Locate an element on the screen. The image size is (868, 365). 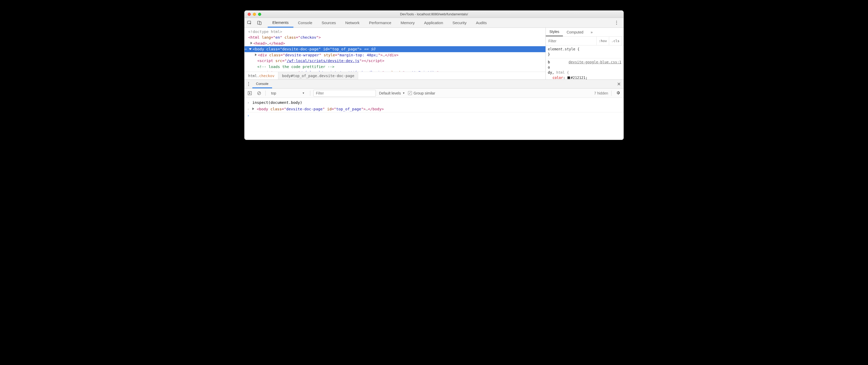
console-command-text: inspect(document.body) is located at coordinates (277, 103).